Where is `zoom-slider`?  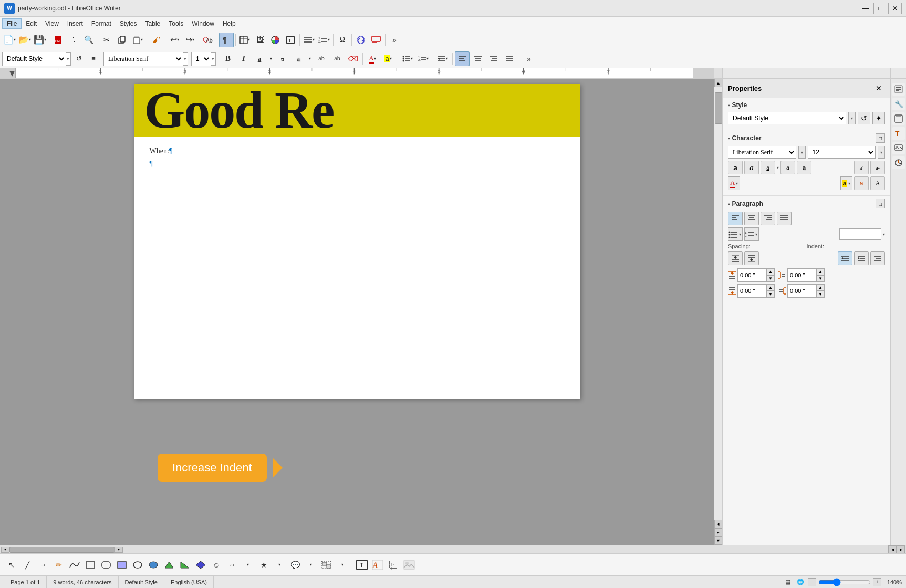 zoom-slider is located at coordinates (845, 582).